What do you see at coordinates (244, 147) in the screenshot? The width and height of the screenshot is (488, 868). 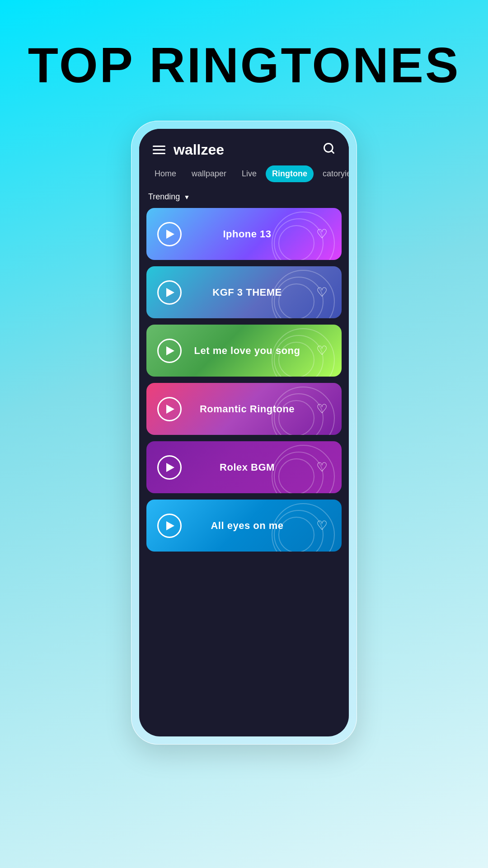 I see `app-header: wallzee` at bounding box center [244, 147].